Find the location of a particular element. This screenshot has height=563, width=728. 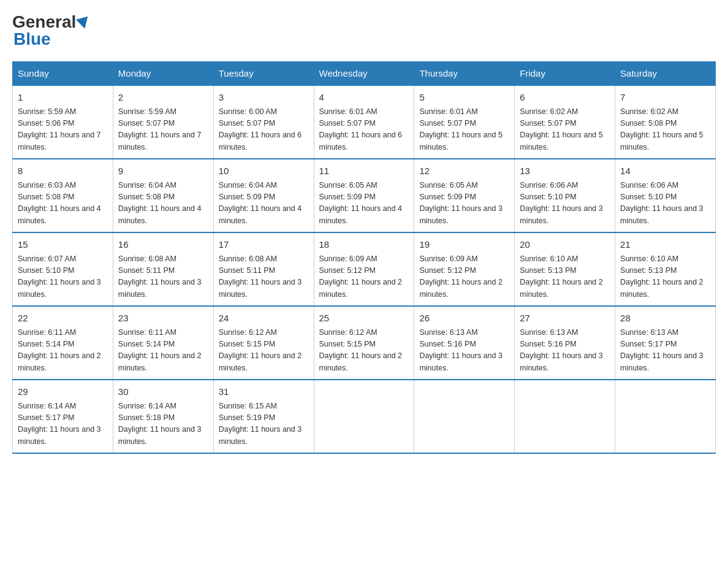

day-number: 2 is located at coordinates (163, 98).